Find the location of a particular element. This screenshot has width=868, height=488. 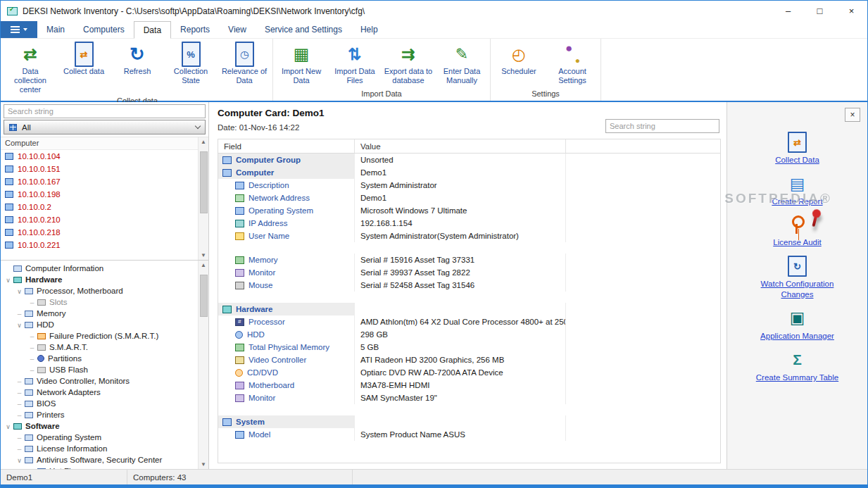

tree-item-operating-system: Operating System is located at coordinates (104, 437).